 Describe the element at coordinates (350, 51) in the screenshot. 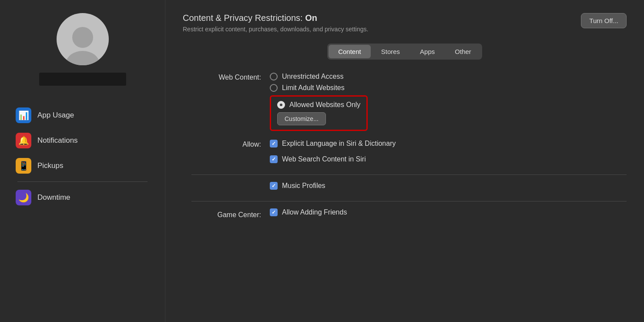

I see `tab-content: Content` at that location.